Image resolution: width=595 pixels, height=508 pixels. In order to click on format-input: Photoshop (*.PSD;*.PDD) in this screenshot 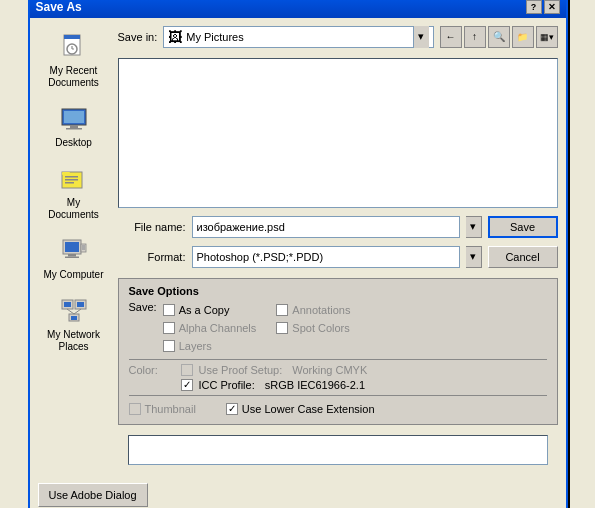, I will do `click(326, 257)`.